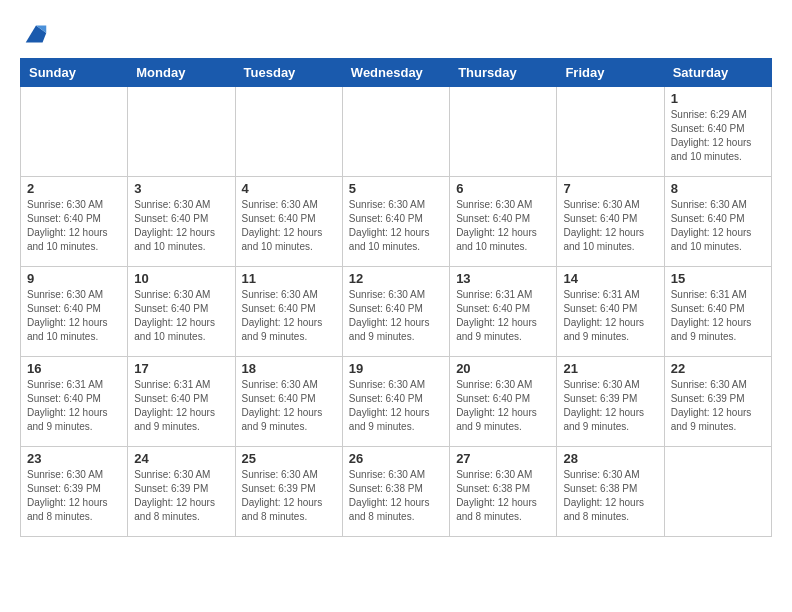  I want to click on calendar-header-row: Sunday Monday Tuesday Wednesday Thursday…, so click(396, 73).